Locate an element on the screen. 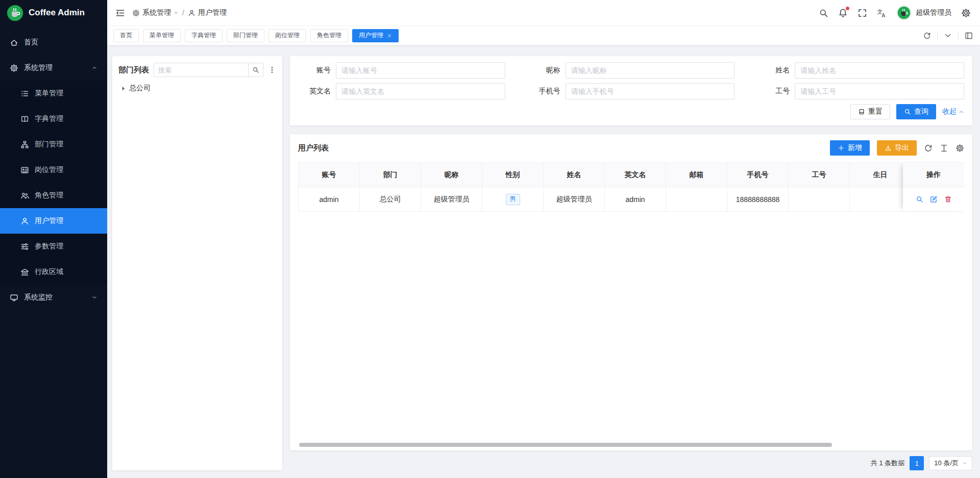  field-label: 姓名 is located at coordinates (773, 70).